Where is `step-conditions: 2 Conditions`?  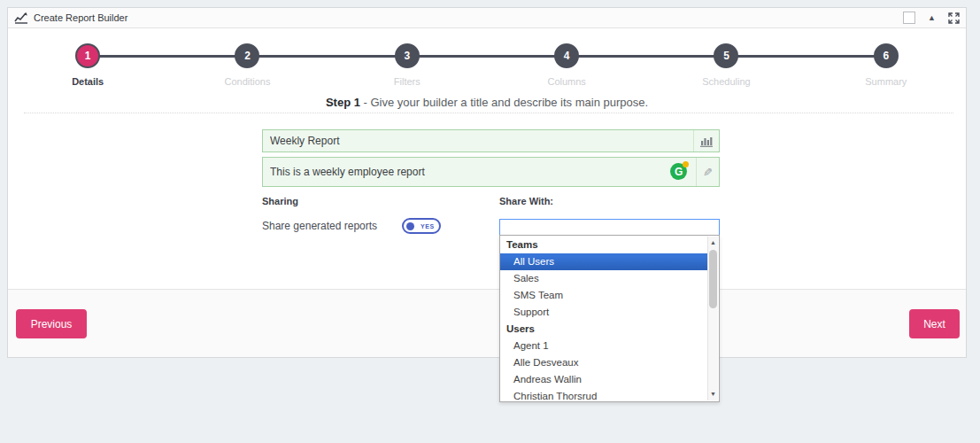
step-conditions: 2 Conditions is located at coordinates (247, 66).